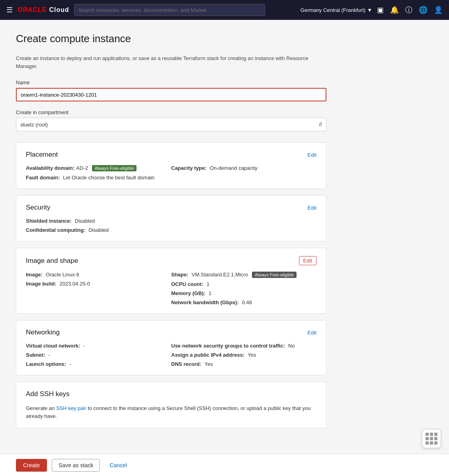 This screenshot has width=449, height=476. What do you see at coordinates (99, 284) in the screenshot?
I see `image-build-row: Image build: 2023.04.25-0` at bounding box center [99, 284].